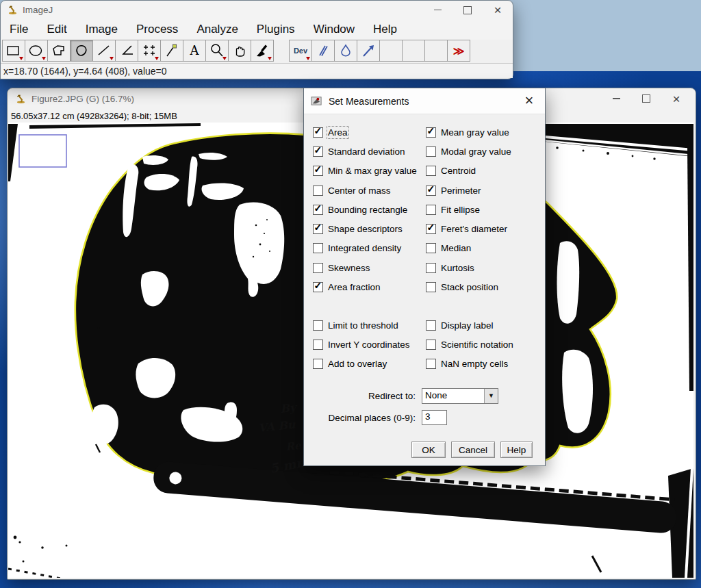  I want to click on dialog-titlebar: Set Measurements, so click(424, 101).